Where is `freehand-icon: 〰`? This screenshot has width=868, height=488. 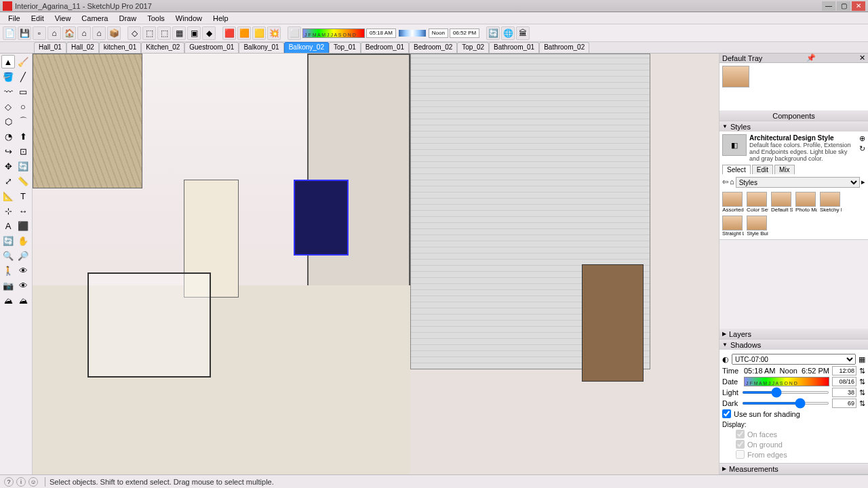 freehand-icon: 〰 is located at coordinates (8, 92).